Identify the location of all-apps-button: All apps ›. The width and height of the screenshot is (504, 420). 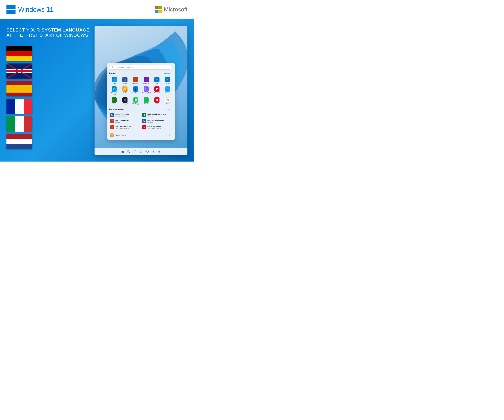
(168, 73).